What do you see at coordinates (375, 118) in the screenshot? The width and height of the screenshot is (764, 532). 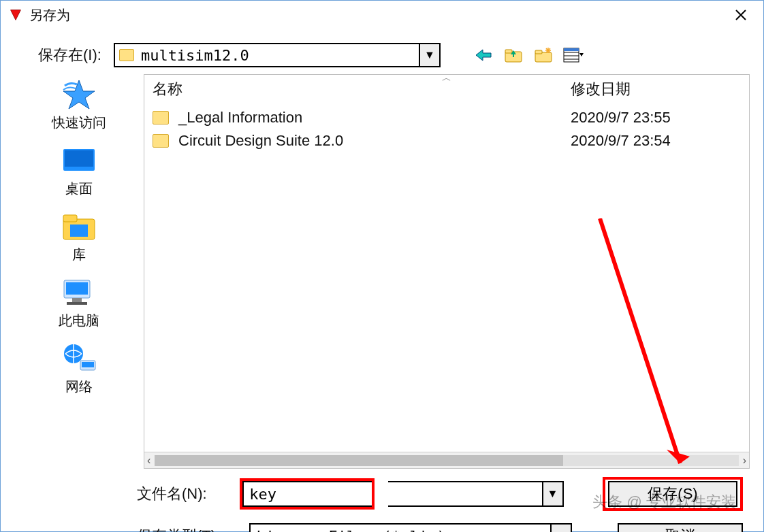 I see `file-name: _Legal Information` at bounding box center [375, 118].